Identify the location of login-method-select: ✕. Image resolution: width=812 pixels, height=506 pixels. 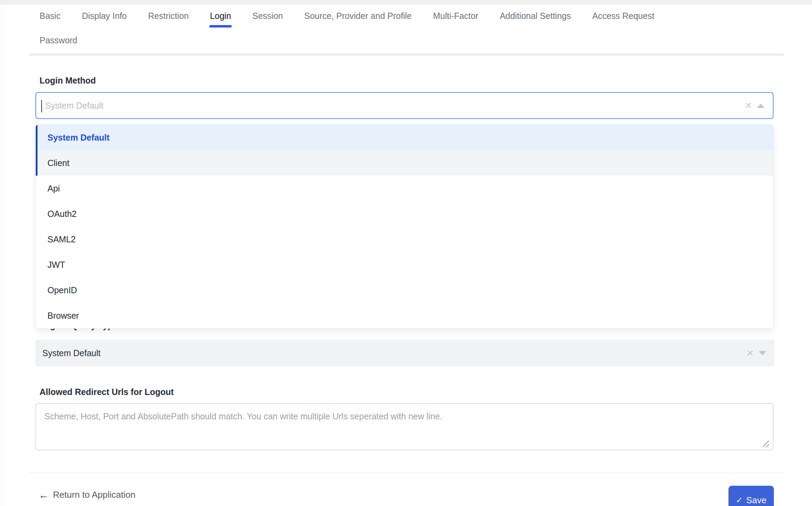
(404, 106).